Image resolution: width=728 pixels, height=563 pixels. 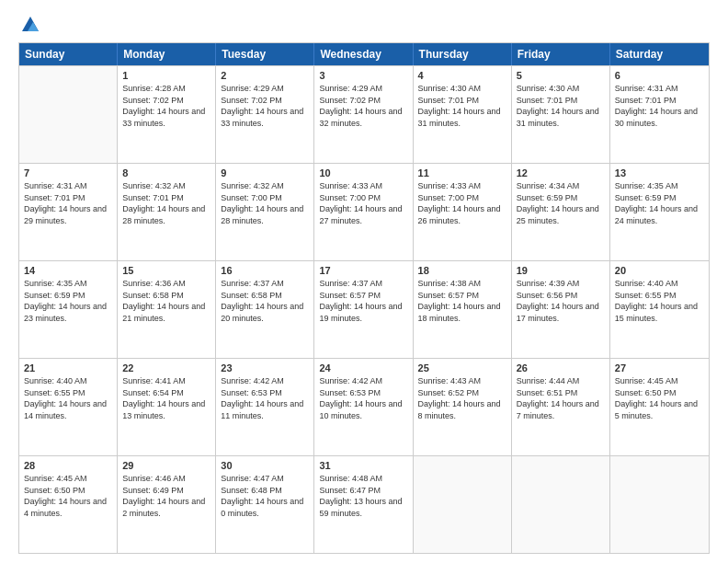 What do you see at coordinates (364, 114) in the screenshot?
I see `day-cell-3: 3Sunrise: 4:29 AMSunset: 7:02 PMDaylight…` at bounding box center [364, 114].